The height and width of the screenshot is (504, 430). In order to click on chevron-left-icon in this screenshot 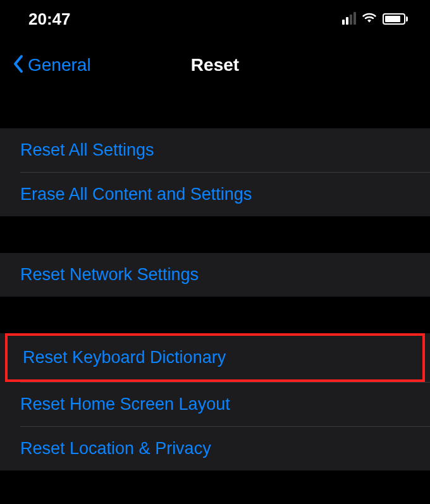, I will do `click(18, 65)`.